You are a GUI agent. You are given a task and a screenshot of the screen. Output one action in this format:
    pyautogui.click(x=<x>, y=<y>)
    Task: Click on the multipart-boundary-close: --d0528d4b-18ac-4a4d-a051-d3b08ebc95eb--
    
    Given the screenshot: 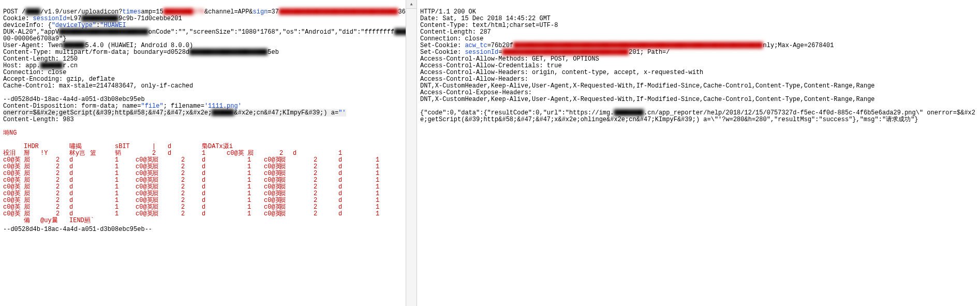 What is the action you would take?
    pyautogui.click(x=78, y=229)
    